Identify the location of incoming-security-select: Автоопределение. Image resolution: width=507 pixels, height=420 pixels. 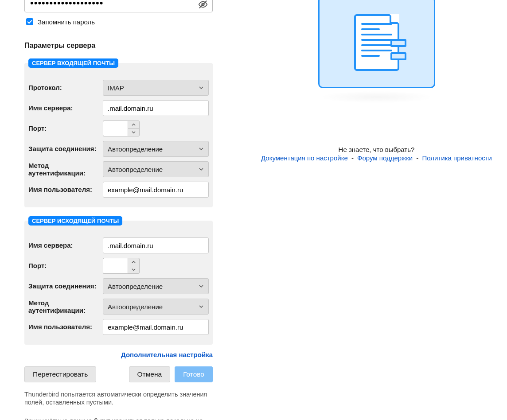
(156, 149).